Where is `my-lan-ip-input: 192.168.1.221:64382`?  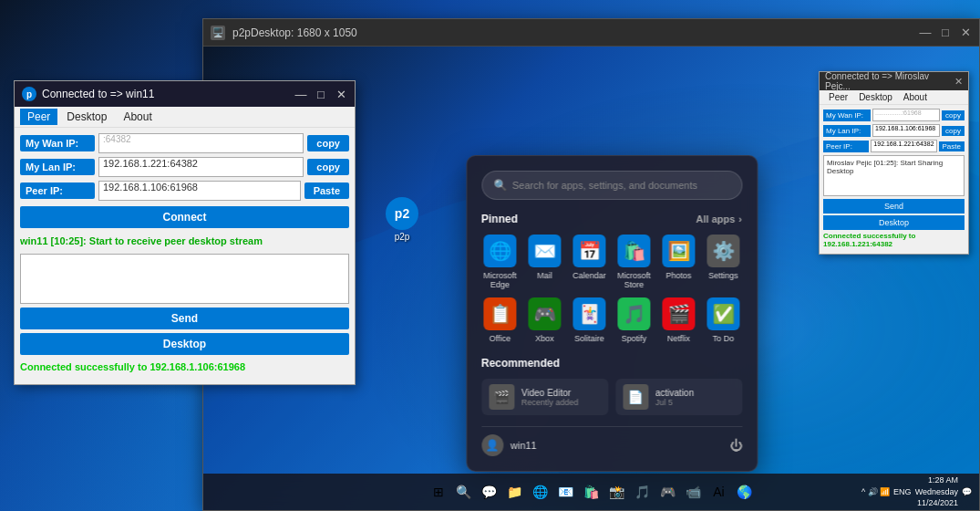 my-lan-ip-input: 192.168.1.221:64382 is located at coordinates (201, 167).